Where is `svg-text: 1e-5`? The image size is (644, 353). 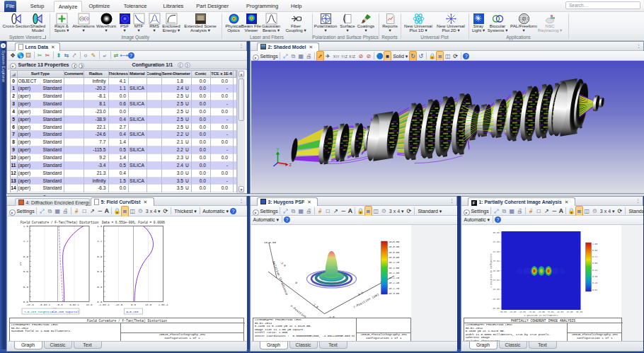
svg-text: 1e-5 is located at coordinates (148, 305).